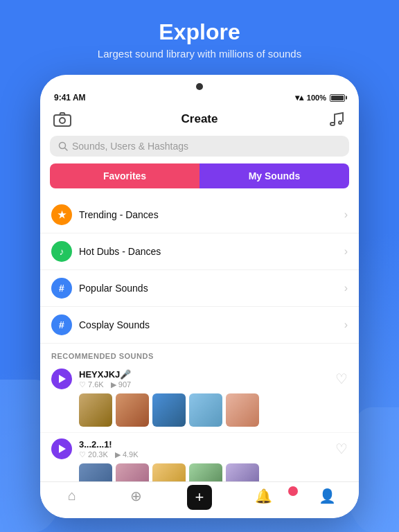 The height and width of the screenshot is (532, 399). I want to click on list-item: ♪ Hot Dubs - Dances ›, so click(200, 252).